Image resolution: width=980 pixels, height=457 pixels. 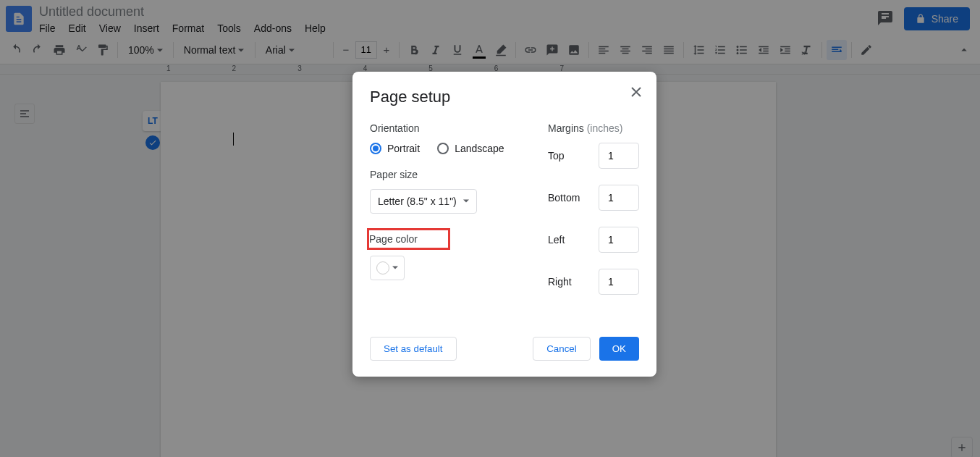 I want to click on cancel-button: Cancel, so click(x=562, y=349).